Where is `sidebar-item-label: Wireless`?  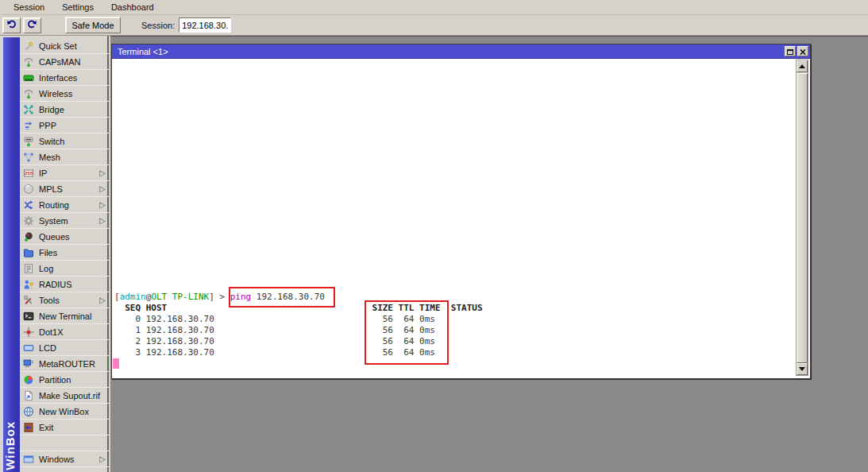 sidebar-item-label: Wireless is located at coordinates (56, 94).